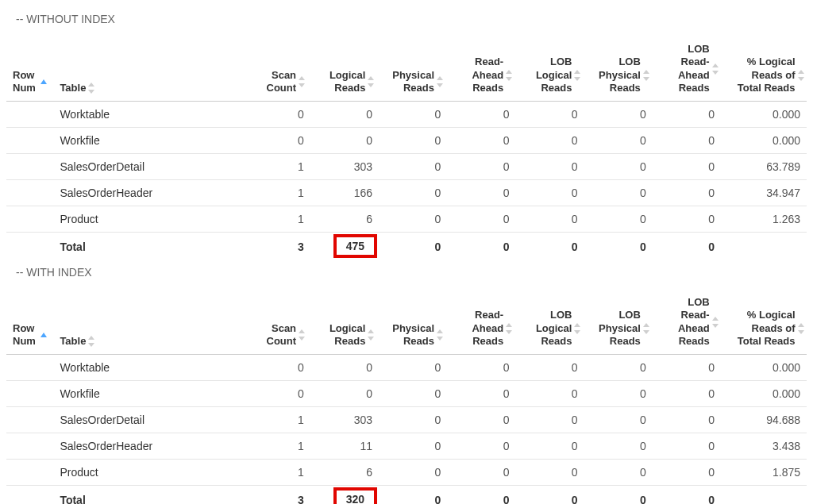  Describe the element at coordinates (273, 335) in the screenshot. I see `col-label-scan-count: Scan Count` at that location.